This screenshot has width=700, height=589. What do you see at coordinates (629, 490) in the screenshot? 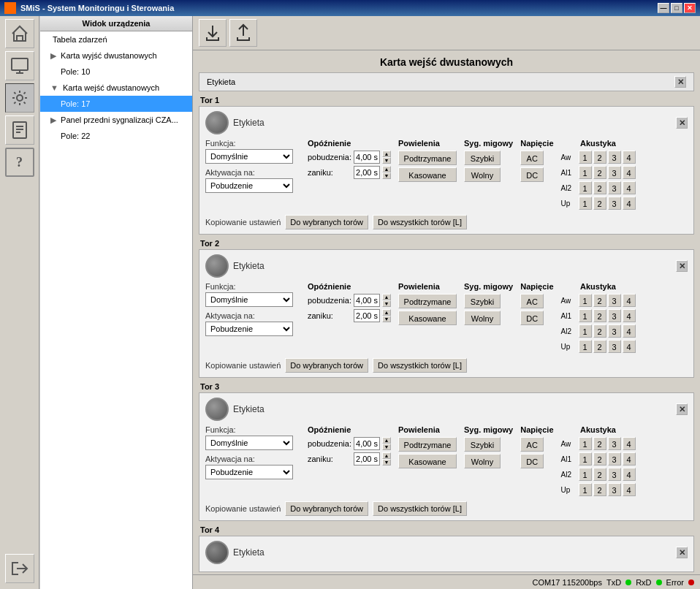
I see `up-4-btn-3: 4` at bounding box center [629, 490].